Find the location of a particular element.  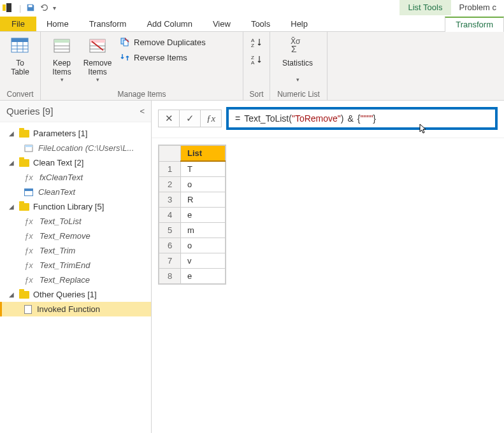

sort-asc-button: AZ is located at coordinates (257, 43).